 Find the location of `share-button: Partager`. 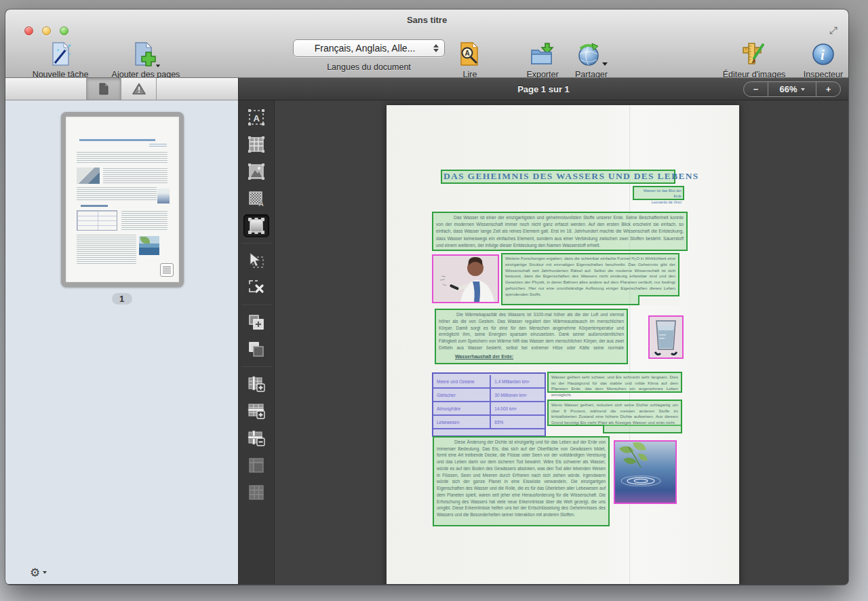

share-button: Partager is located at coordinates (591, 60).